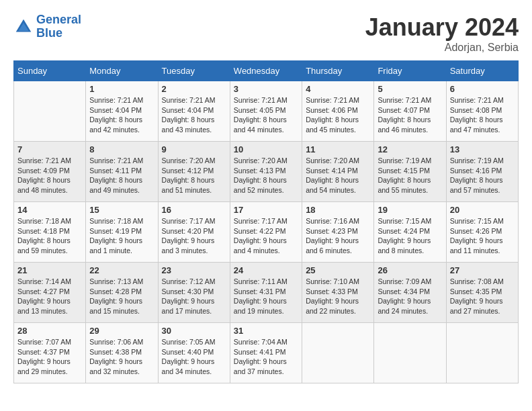 The width and height of the screenshot is (532, 411). What do you see at coordinates (266, 330) in the screenshot?
I see `day-number: 31` at bounding box center [266, 330].